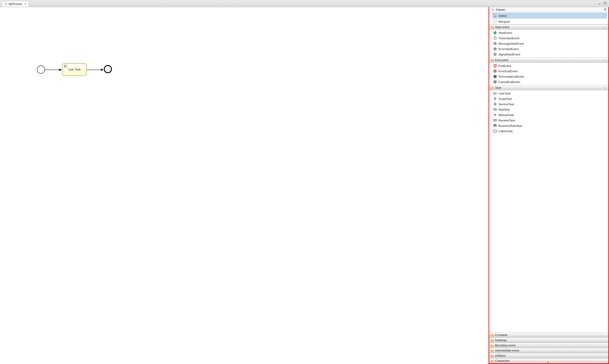 This screenshot has height=364, width=609. Describe the element at coordinates (495, 54) in the screenshot. I see `signal-icon` at that location.